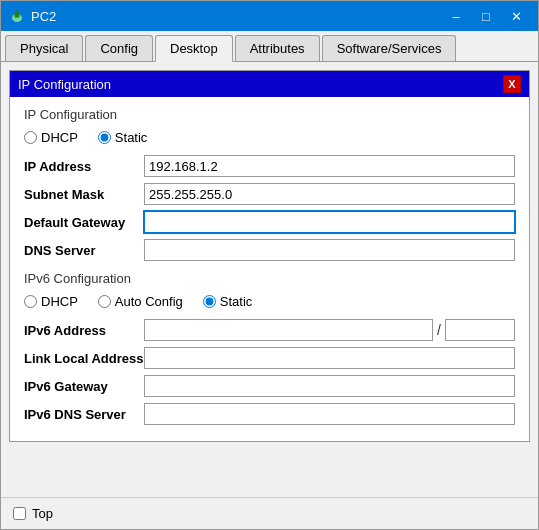  I want to click on maximize-button: □, so click(486, 16).